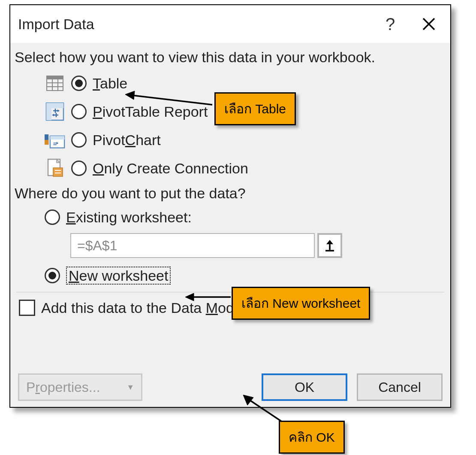 This screenshot has width=476, height=455. Describe the element at coordinates (255, 109) in the screenshot. I see `callout-table: เลือก Table` at that location.